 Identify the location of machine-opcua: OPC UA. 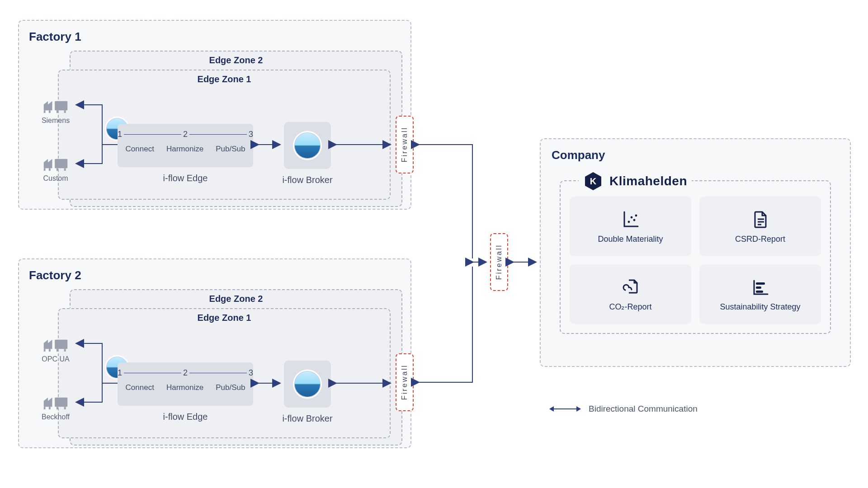
(56, 349).